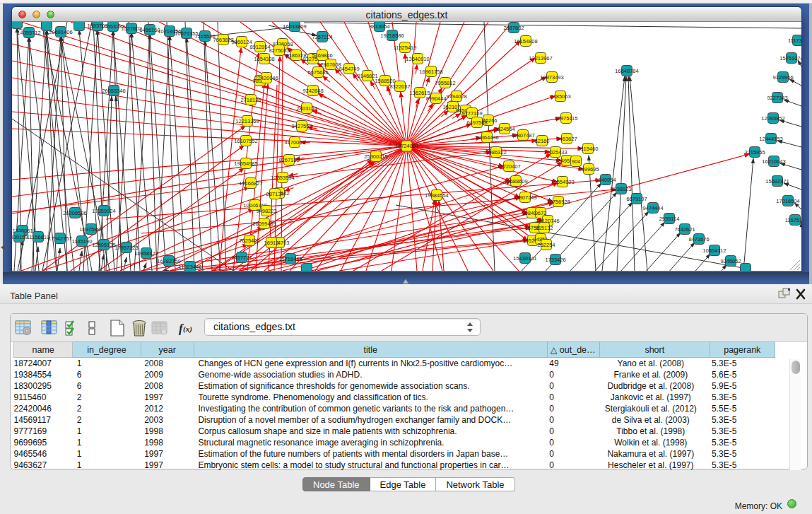 This screenshot has width=812, height=514. What do you see at coordinates (636, 199) in the screenshot?
I see `svg-text: 6679197` at bounding box center [636, 199].